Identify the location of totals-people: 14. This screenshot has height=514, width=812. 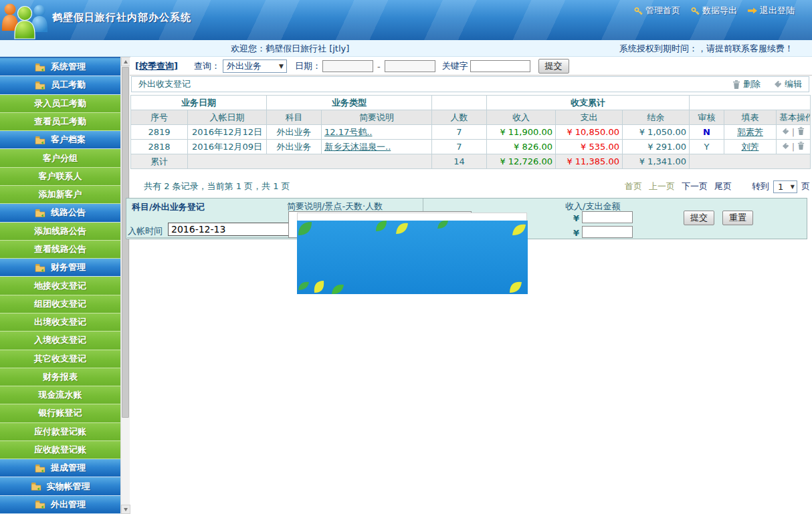
(460, 162).